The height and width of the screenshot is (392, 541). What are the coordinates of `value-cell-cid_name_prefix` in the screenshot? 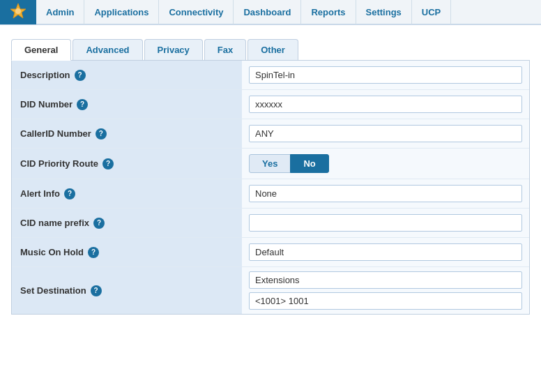 It's located at (386, 223).